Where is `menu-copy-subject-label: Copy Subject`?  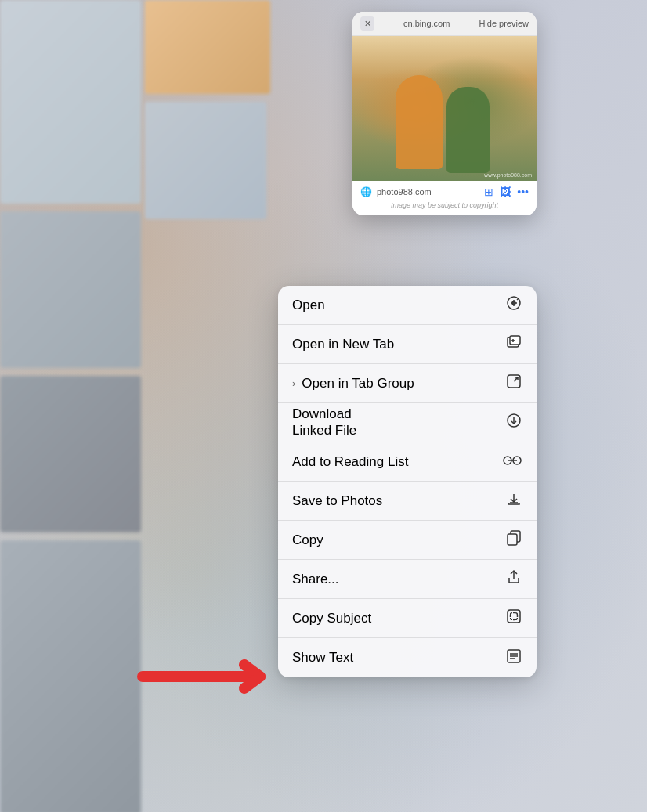 menu-copy-subject-label: Copy Subject is located at coordinates (332, 619).